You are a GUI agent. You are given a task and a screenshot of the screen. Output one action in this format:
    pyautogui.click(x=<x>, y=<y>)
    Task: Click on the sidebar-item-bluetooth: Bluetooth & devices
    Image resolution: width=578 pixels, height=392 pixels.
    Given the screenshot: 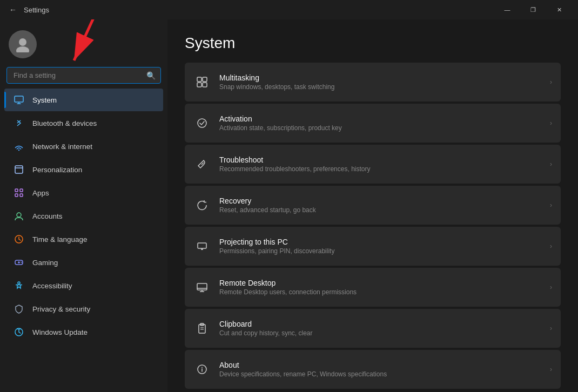 What is the action you would take?
    pyautogui.click(x=84, y=123)
    